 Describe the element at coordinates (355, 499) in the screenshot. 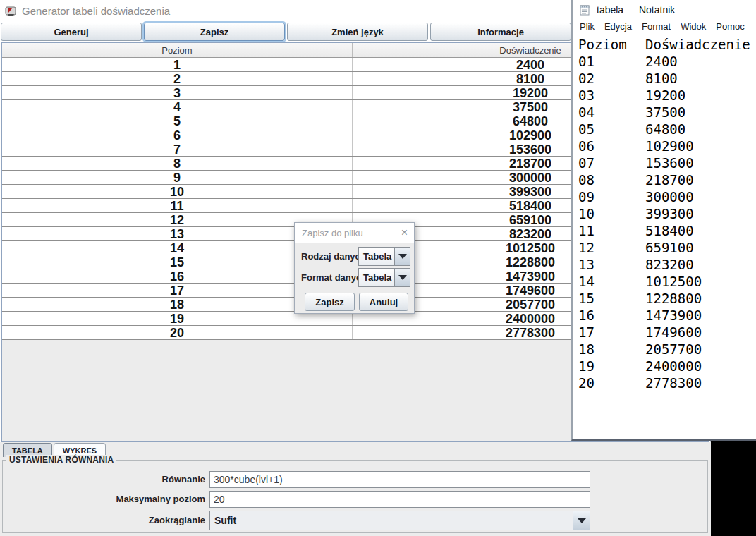

I see `max-level-row: Maksymalny poziom 20` at that location.